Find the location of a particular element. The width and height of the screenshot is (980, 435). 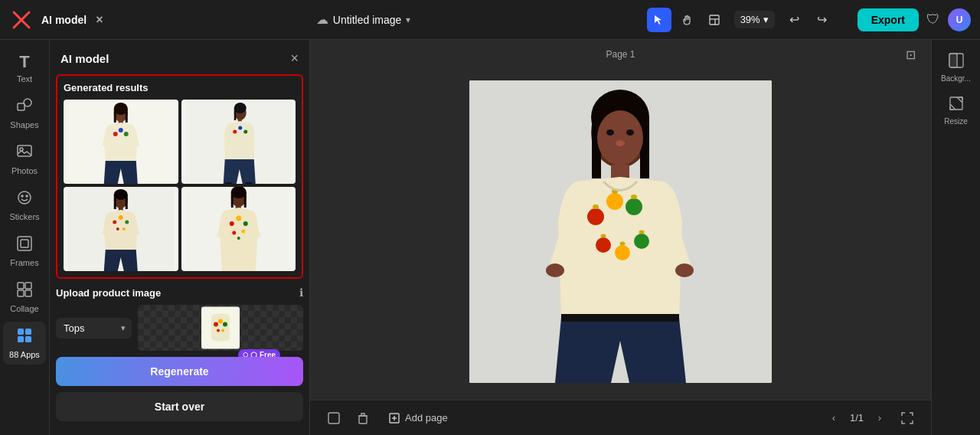

zoom-chevron-icon: ▾ is located at coordinates (766, 20).